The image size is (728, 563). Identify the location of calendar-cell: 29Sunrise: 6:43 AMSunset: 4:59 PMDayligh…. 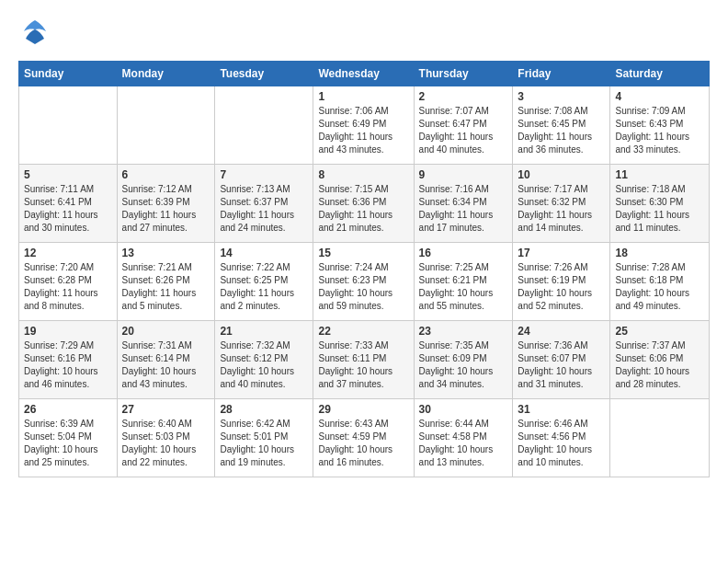
(364, 438).